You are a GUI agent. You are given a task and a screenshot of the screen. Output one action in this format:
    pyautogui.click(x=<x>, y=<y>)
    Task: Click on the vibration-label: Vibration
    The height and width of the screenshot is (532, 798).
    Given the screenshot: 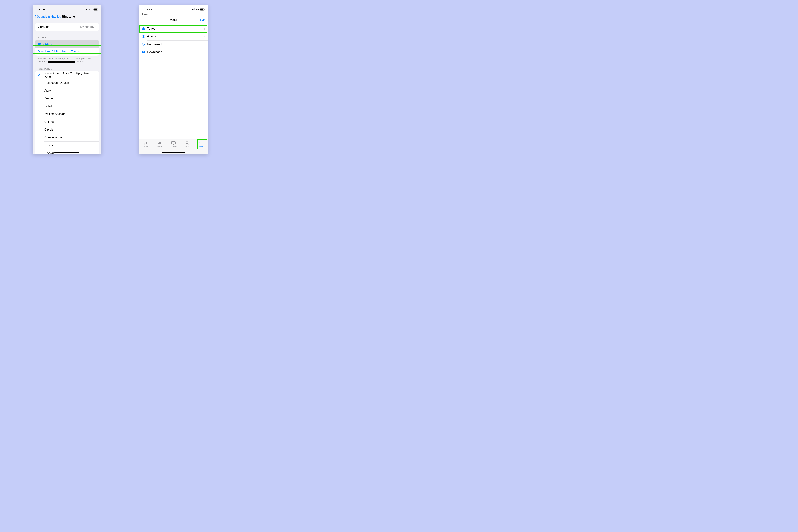 What is the action you would take?
    pyautogui.click(x=43, y=27)
    